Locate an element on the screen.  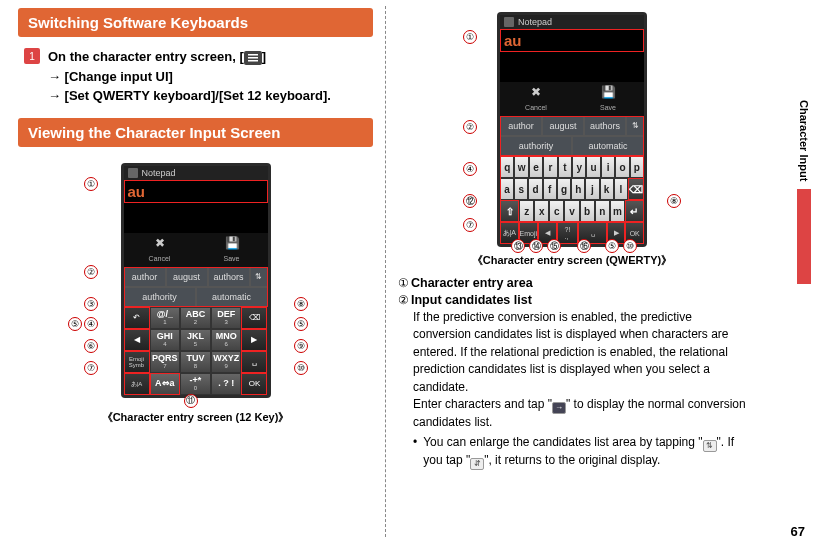
key-mode: あ|A is located at coordinates (137, 384).